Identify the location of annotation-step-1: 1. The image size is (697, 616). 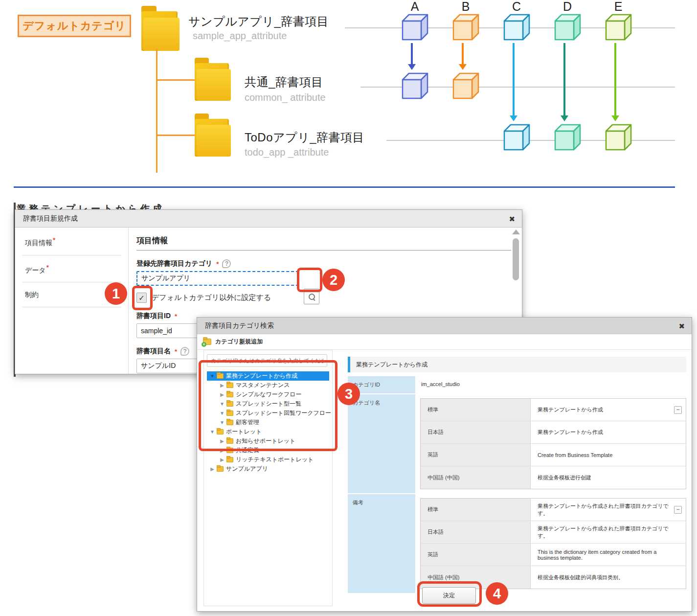
(116, 294).